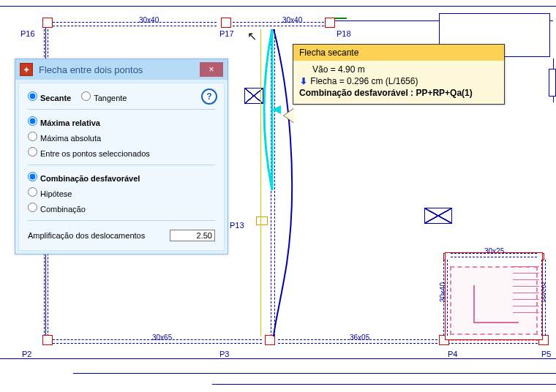 This screenshot has height=392, width=556. What do you see at coordinates (399, 82) in the screenshot?
I see `tooltip-body: Vão = 4.90 m ⬇ Flecha = 0.296 cm (L/1656…` at bounding box center [399, 82].